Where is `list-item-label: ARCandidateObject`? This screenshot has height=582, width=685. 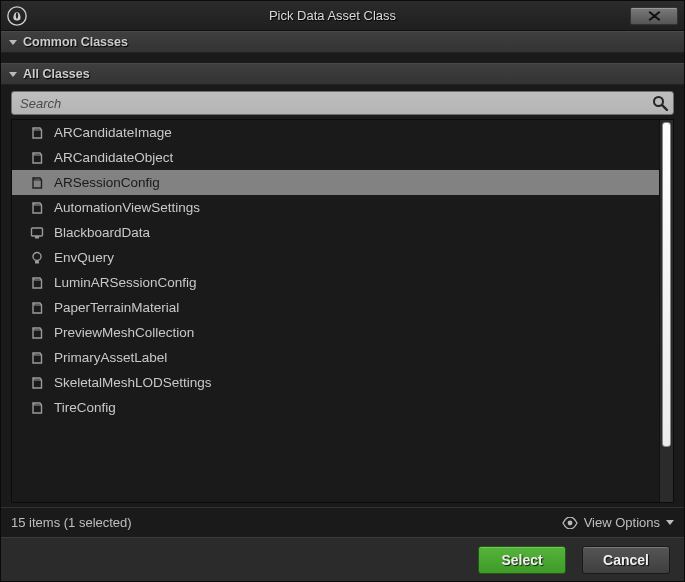
list-item-label: ARCandidateObject is located at coordinates (114, 158).